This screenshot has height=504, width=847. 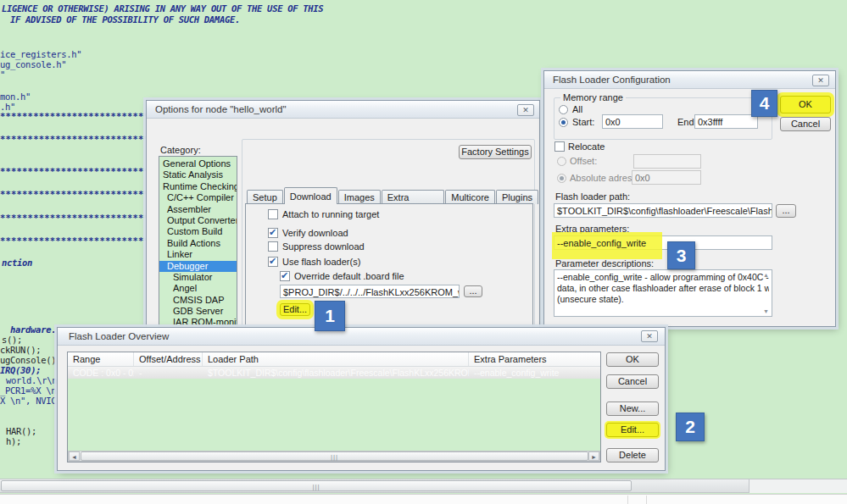 What do you see at coordinates (31, 401) in the screenshot?
I see `code-line: X \n", NVIC-` at bounding box center [31, 401].